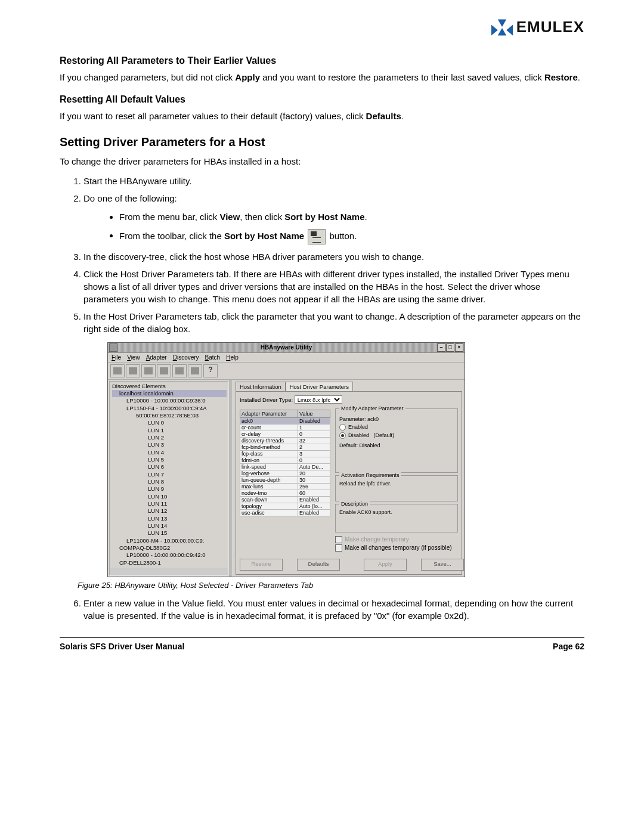  I want to click on step-5: In the Host Driver Parameters tab, click…, so click(334, 323).